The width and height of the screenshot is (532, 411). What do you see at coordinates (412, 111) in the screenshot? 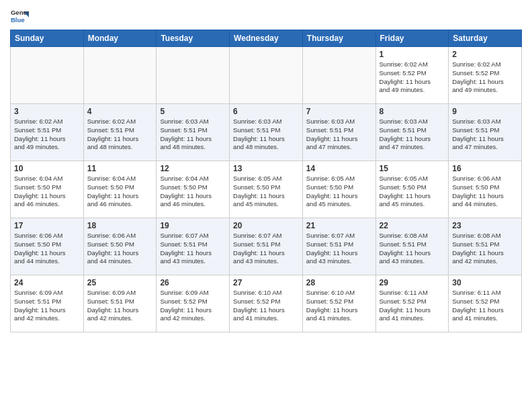
I see `day-number: 8` at bounding box center [412, 111].